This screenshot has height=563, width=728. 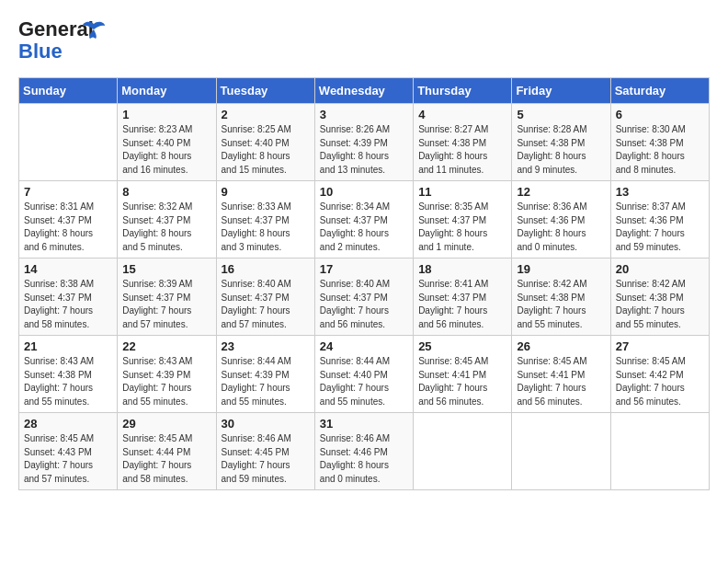 I want to click on day-cell: 26Sunrise: 8:45 AM Sunset: 4:41 PM Dayli…, so click(x=561, y=374).